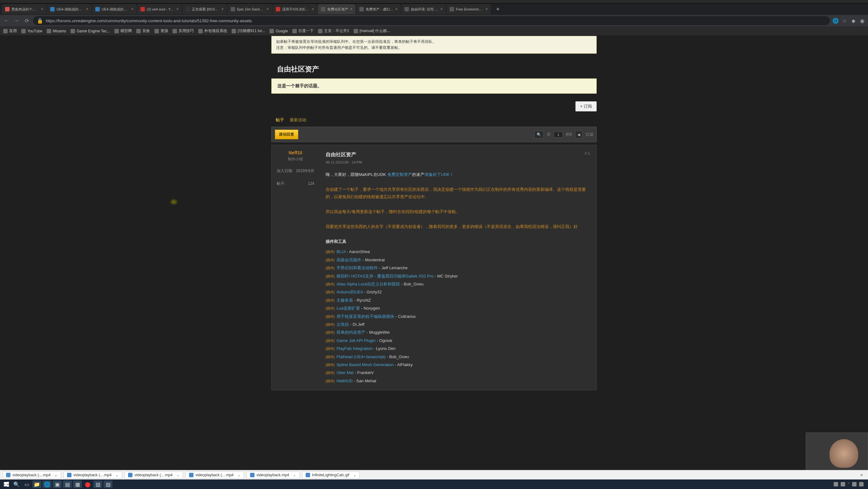 This screenshot has width=868, height=489. Describe the element at coordinates (337, 31) in the screenshot. I see `bookmark-label: 主页：不公开2` at that location.